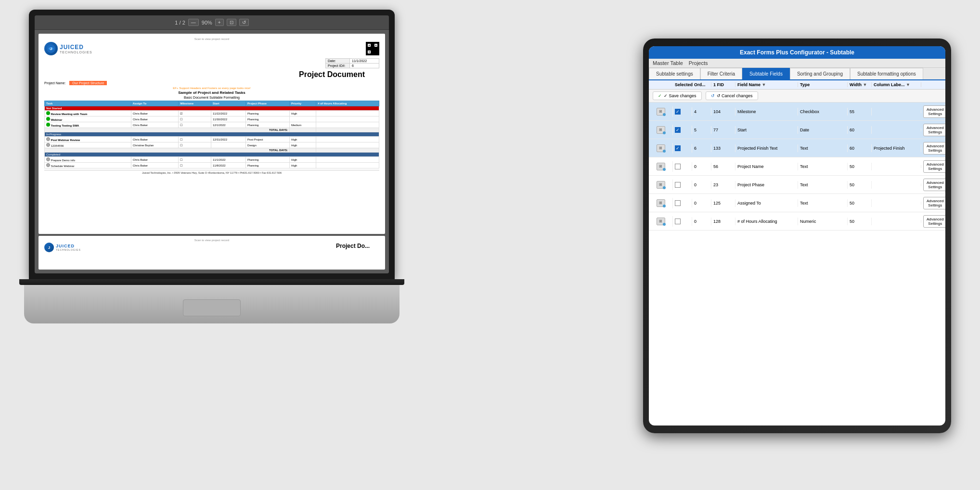  What do you see at coordinates (219, 22) in the screenshot?
I see `zoom-in-button: +` at bounding box center [219, 22].